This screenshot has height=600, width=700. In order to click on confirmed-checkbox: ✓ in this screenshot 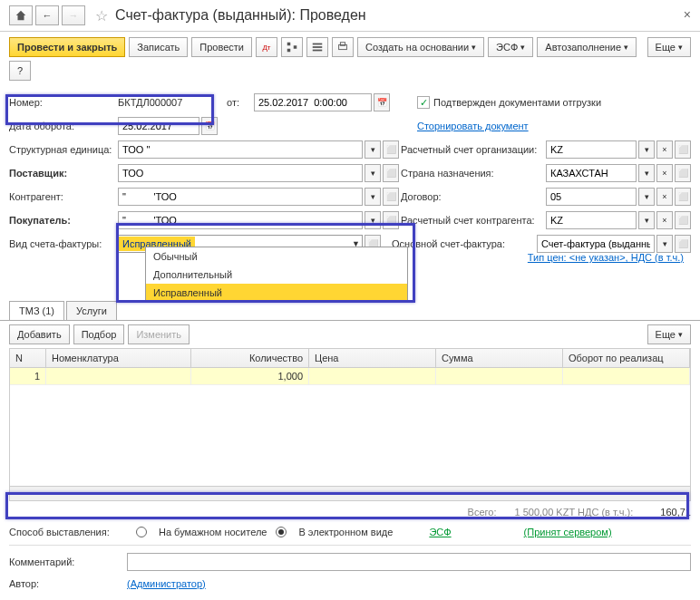, I will do `click(423, 102)`.